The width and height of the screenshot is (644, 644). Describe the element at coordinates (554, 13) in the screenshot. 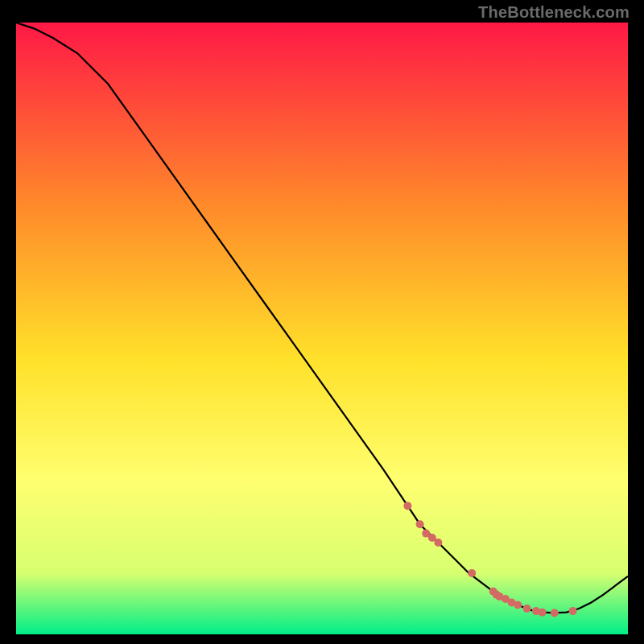

I see `watermark-label: TheBottleneck.com` at that location.